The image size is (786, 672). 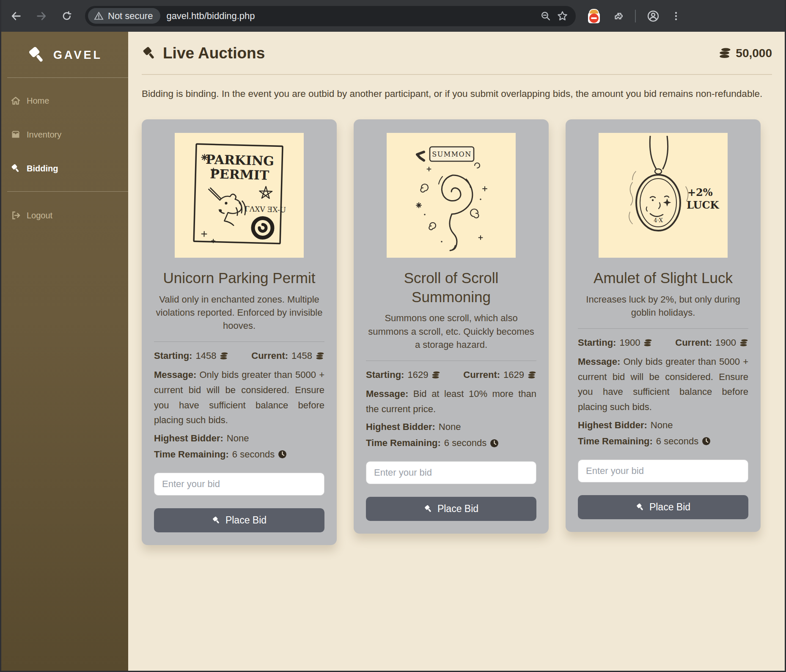 What do you see at coordinates (663, 306) in the screenshot?
I see `auction-description: Increases luck by 2%, but only during go…` at bounding box center [663, 306].